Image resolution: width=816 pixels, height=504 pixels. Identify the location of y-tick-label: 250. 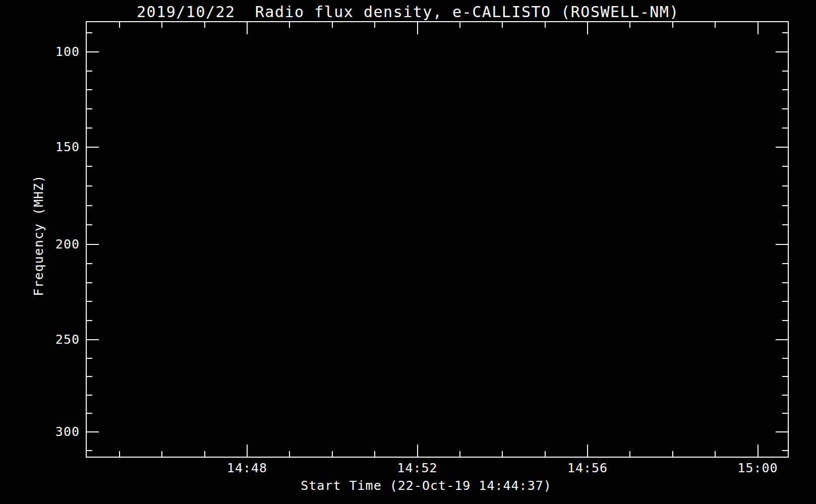
(55, 340).